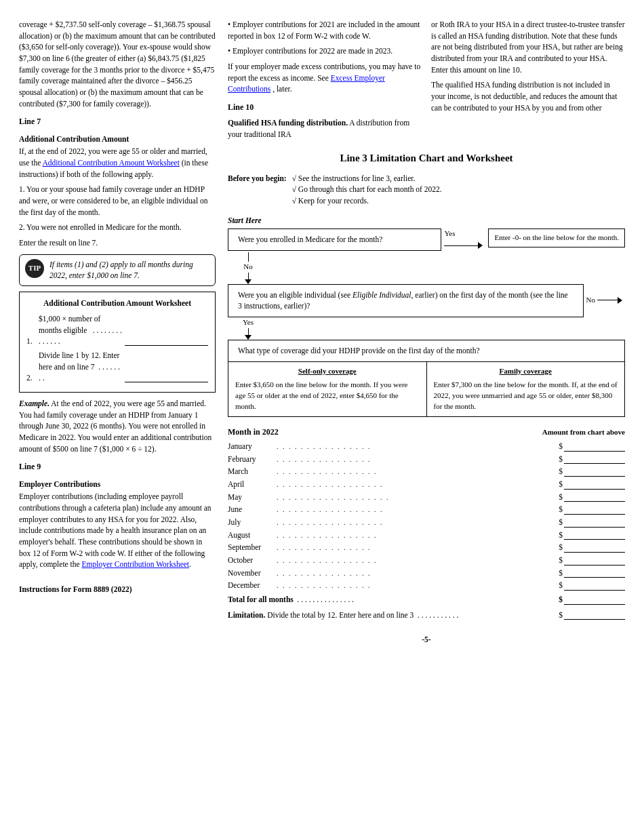 Image resolution: width=644 pixels, height=834 pixels. Describe the element at coordinates (426, 616) in the screenshot. I see `limitation-row: Limitation. Divide the total by 12. Ente…` at that location.